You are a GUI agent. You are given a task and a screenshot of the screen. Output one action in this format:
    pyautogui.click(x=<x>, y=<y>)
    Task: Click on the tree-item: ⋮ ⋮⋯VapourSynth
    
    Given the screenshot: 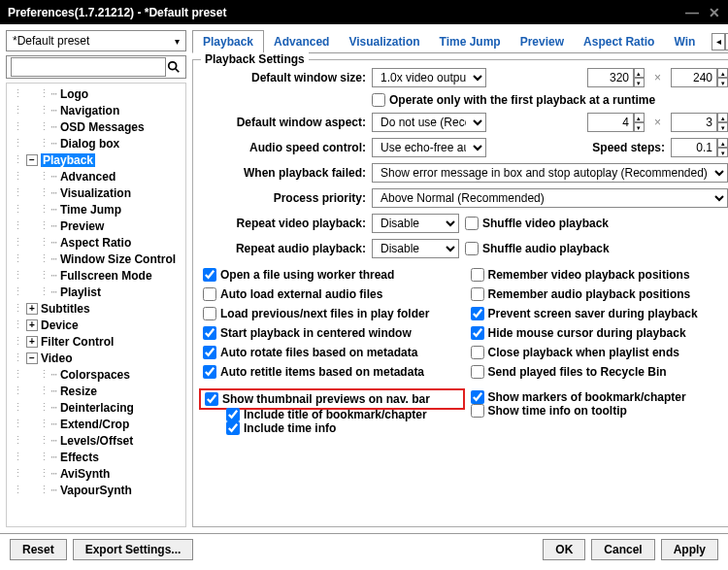 What is the action you would take?
    pyautogui.click(x=96, y=489)
    